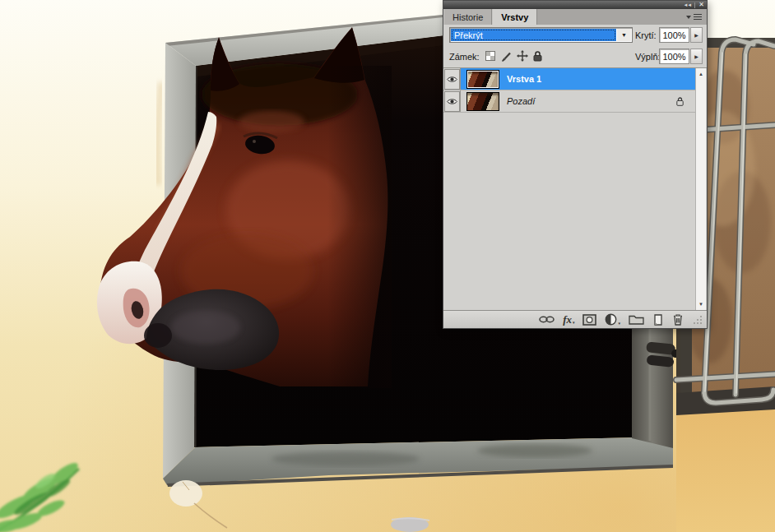  I want to click on adjustment-layer-icon: ▾, so click(612, 319).